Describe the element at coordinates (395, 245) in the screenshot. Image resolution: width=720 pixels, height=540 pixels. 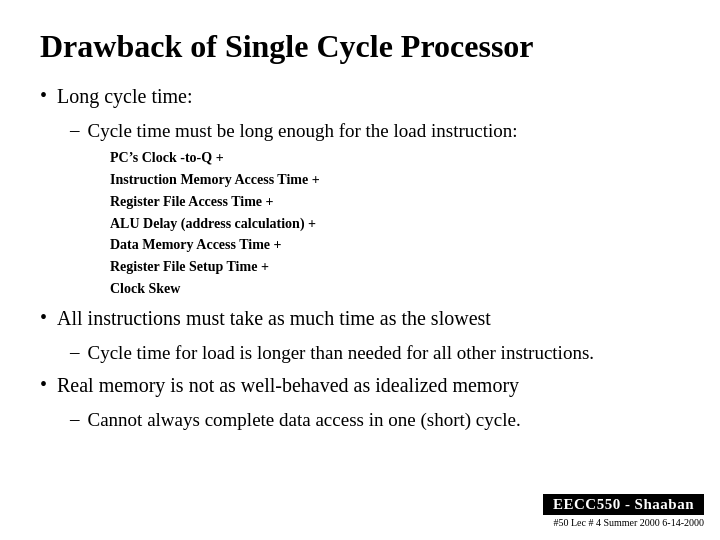
I see `detail-item-5: Data Memory Access Time +` at that location.